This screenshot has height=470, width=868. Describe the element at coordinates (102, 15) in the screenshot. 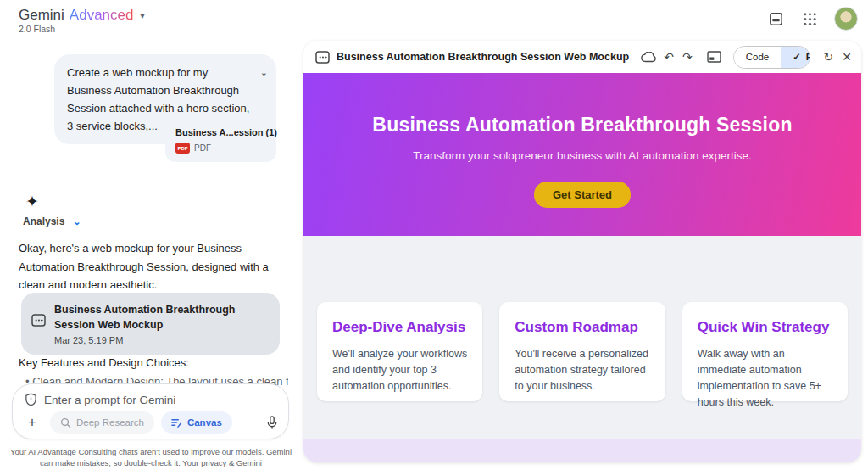

I see `brand-advanced: Advanced` at that location.